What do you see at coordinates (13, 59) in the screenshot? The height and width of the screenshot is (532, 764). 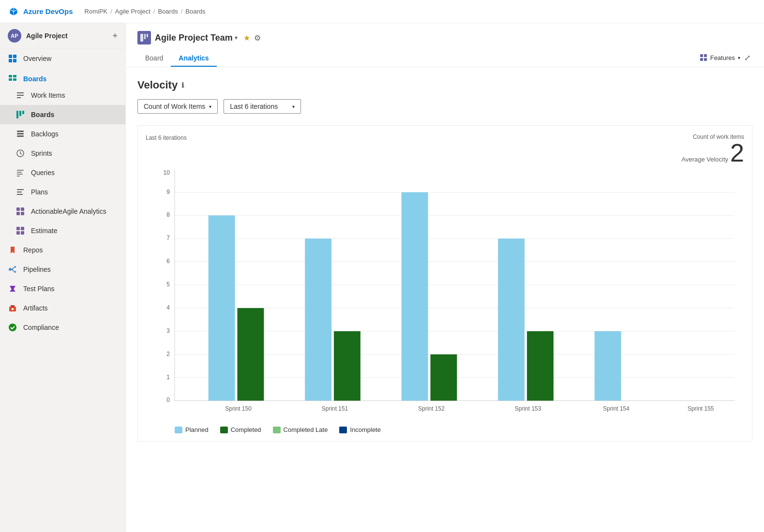 I see `overview-icon` at bounding box center [13, 59].